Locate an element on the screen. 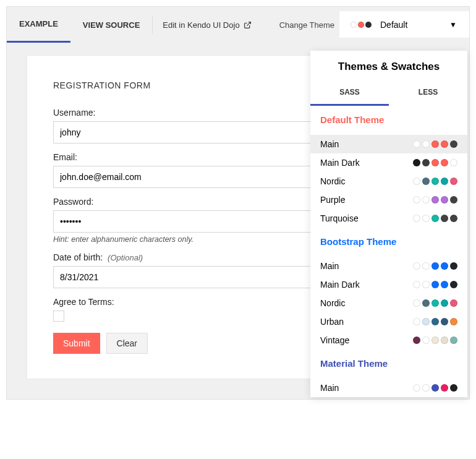 The image size is (476, 459). clear-button: Clear is located at coordinates (127, 343).